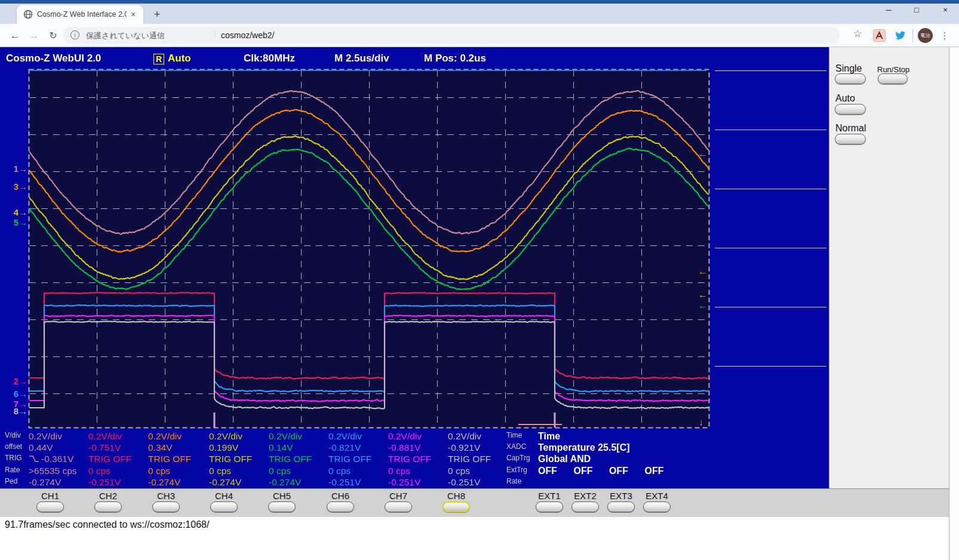 This screenshot has height=560, width=959. I want to click on twitter-extension-icon, so click(900, 36).